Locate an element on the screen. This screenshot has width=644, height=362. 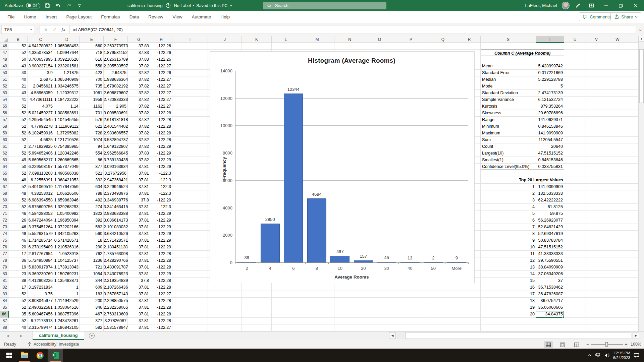
selected-cell is located at coordinates (550, 314).